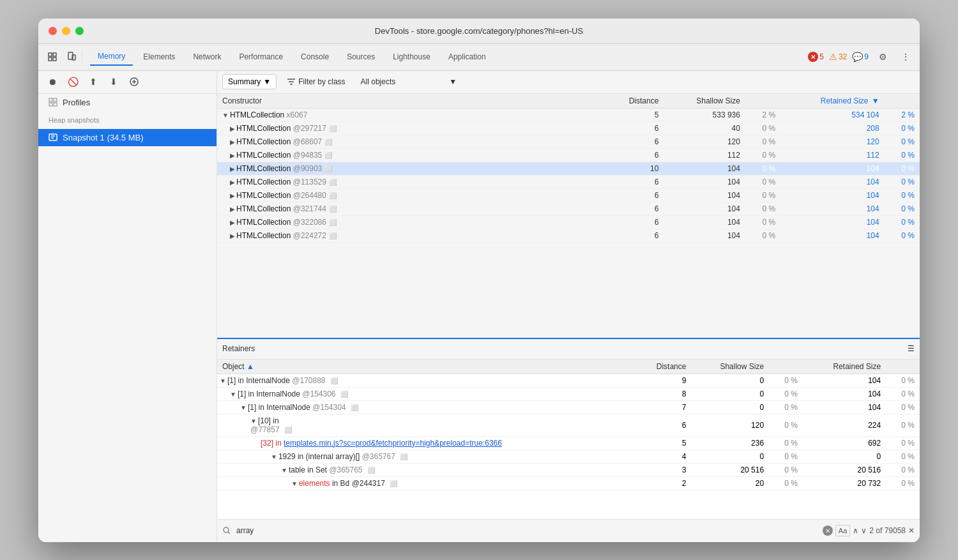 Image resolution: width=958 pixels, height=560 pixels. I want to click on ret-table-row: ▼[1] in InternalNode @154306 ⬜ 8 0 0 % 1…, so click(568, 393).